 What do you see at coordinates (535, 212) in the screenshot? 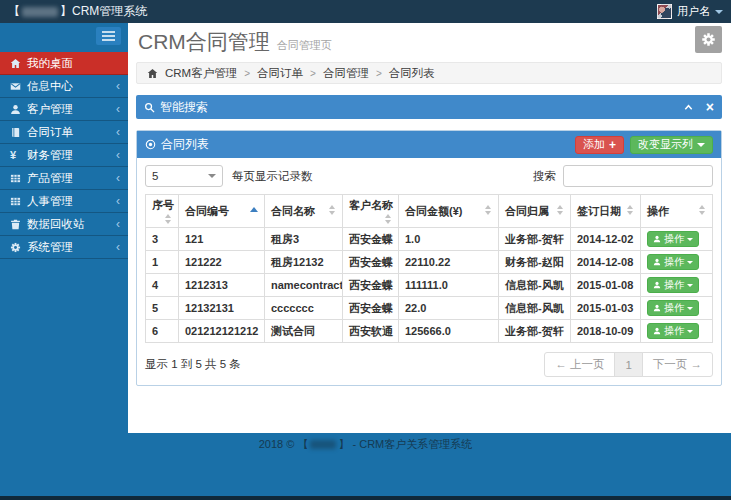
I see `column-header: 合同归属` at bounding box center [535, 212].